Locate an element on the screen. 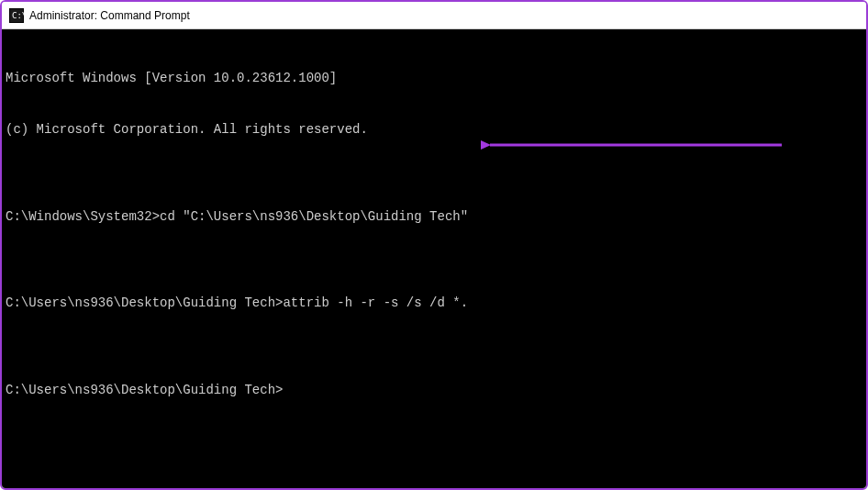 The width and height of the screenshot is (868, 490). svg-text: C:\ is located at coordinates (18, 16).